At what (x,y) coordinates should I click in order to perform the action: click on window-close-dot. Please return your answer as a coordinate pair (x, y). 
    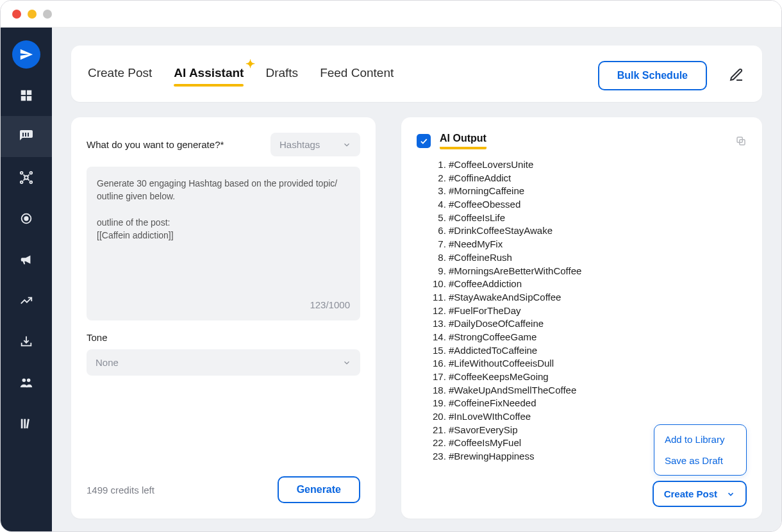
    Looking at the image, I should click on (17, 14).